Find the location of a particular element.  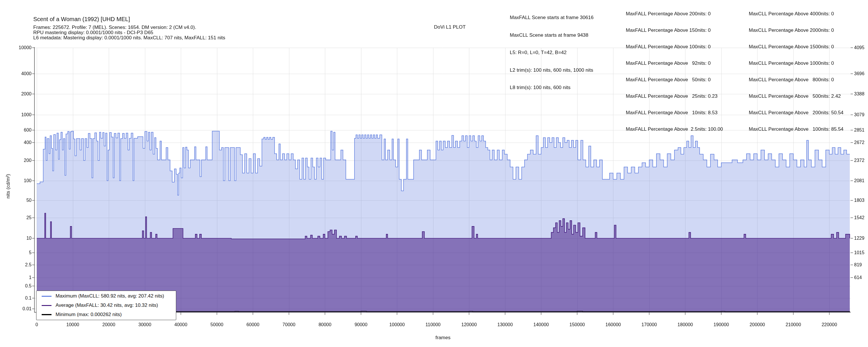

x-tick-label: 190000 is located at coordinates (721, 325).